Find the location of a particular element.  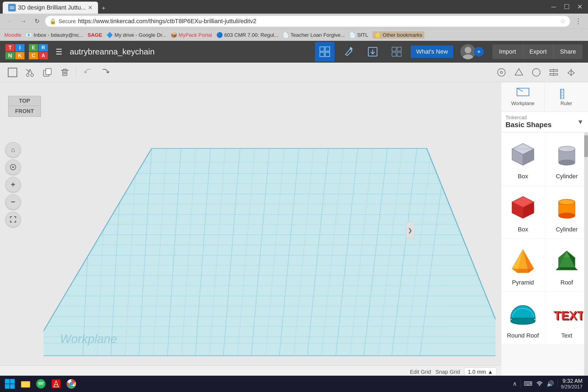

shape-round-roof-teal: Round Roof is located at coordinates (523, 318).